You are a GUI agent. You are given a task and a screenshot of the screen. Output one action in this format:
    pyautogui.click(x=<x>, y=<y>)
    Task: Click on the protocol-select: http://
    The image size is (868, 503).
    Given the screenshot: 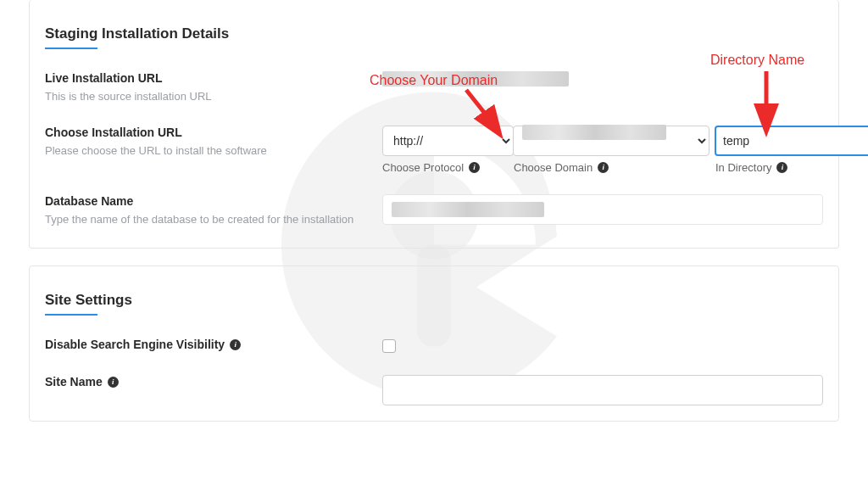 What is the action you would take?
    pyautogui.click(x=448, y=141)
    